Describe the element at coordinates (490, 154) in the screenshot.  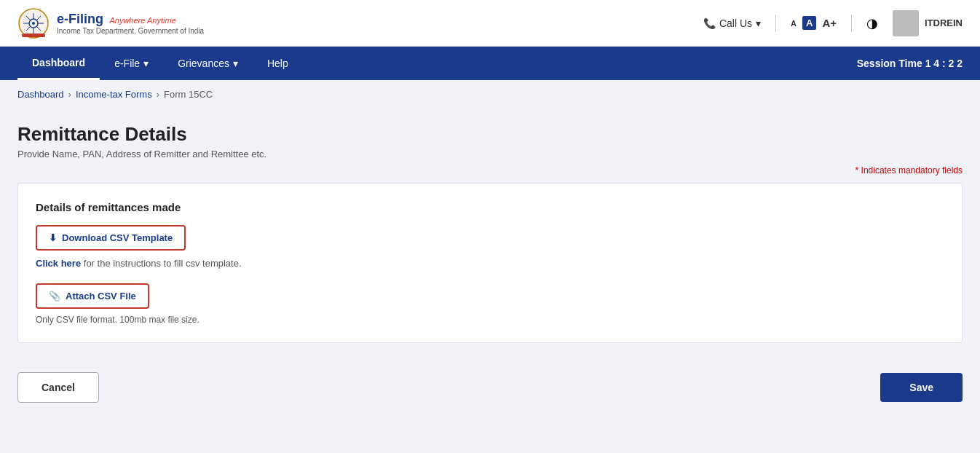
I see `page-subtitle: Provide Name, PAN, Address of Remitter a…` at that location.